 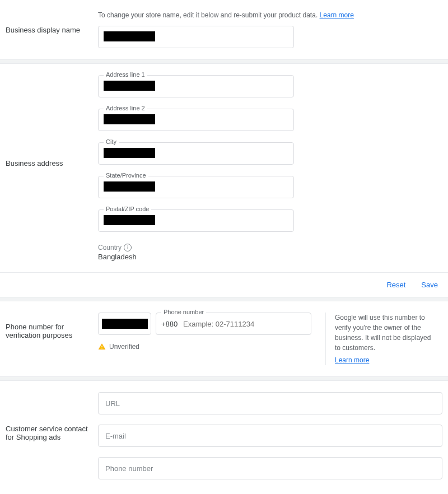 What do you see at coordinates (270, 468) in the screenshot?
I see `cs-phone-input` at bounding box center [270, 468].